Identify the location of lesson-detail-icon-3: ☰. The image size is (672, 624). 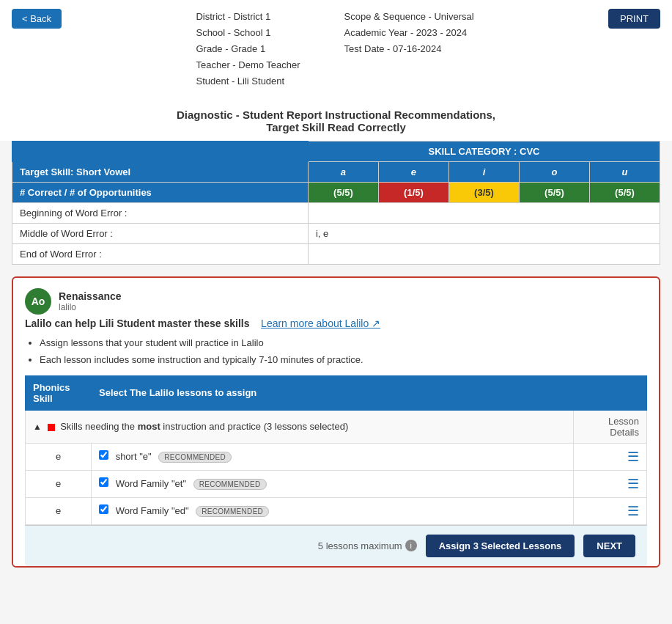
(633, 511).